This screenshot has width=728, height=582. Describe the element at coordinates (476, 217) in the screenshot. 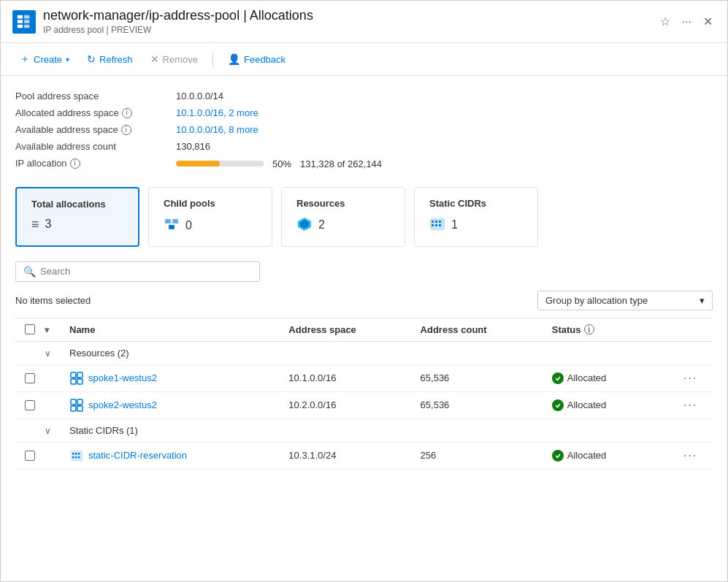

I see `stat-card-static-cidrs: Static CIDRs 1` at that location.